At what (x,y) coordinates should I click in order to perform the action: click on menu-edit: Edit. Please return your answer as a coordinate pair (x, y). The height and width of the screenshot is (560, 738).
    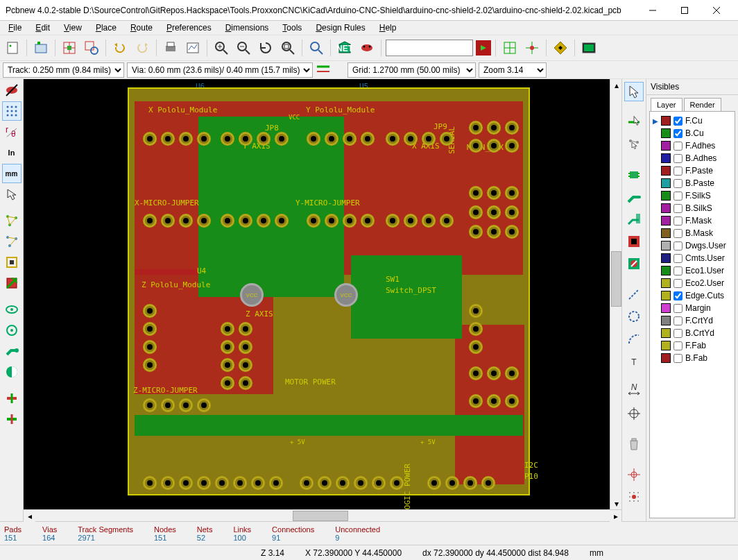
    Looking at the image, I should click on (43, 28).